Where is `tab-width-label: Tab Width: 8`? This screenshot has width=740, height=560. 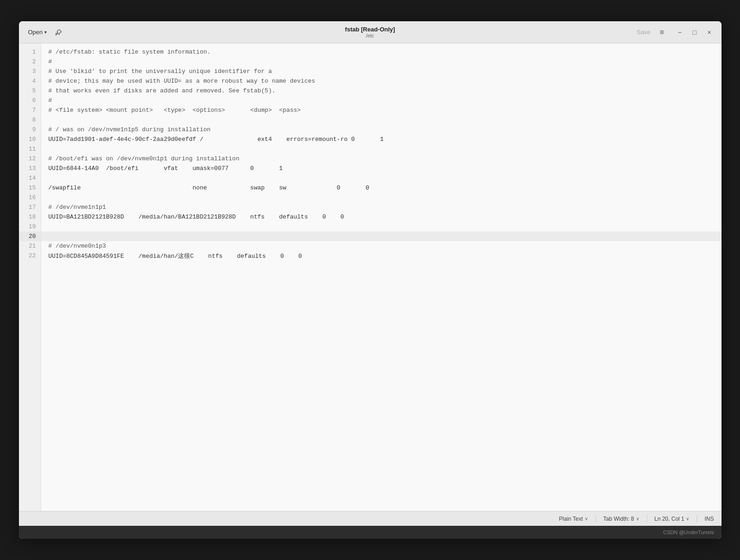 tab-width-label: Tab Width: 8 is located at coordinates (618, 519).